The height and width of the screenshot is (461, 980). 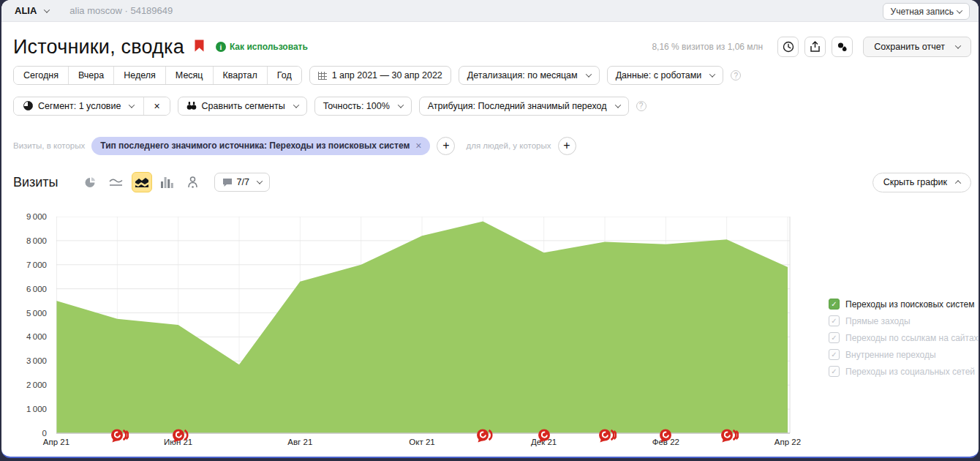 What do you see at coordinates (904, 304) in the screenshot?
I see `legend-item: ✓Переходы из поисковых систем` at bounding box center [904, 304].